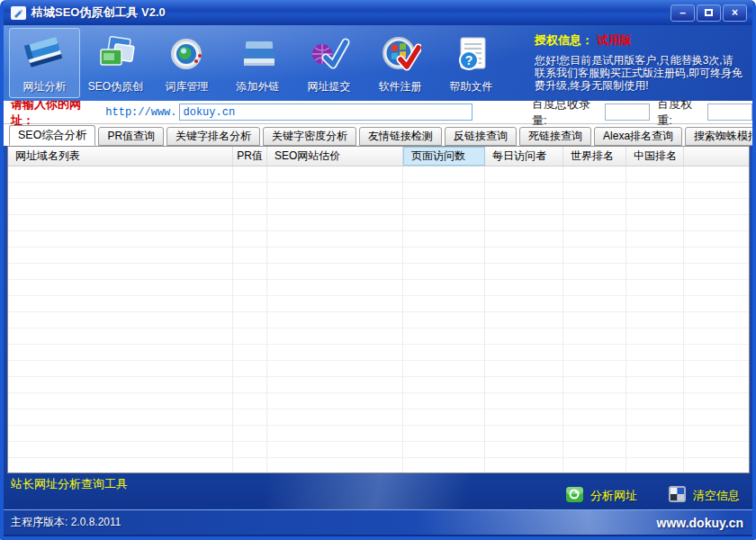  Describe the element at coordinates (45, 63) in the screenshot. I see `toolbar-button-url-analyze: 网址分析` at that location.